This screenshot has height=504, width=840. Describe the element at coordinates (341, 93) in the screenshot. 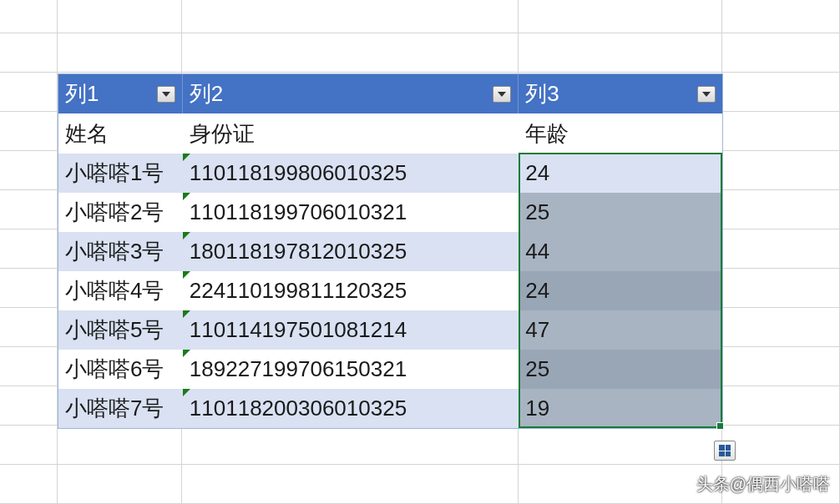

I see `header-label: 列2` at that location.